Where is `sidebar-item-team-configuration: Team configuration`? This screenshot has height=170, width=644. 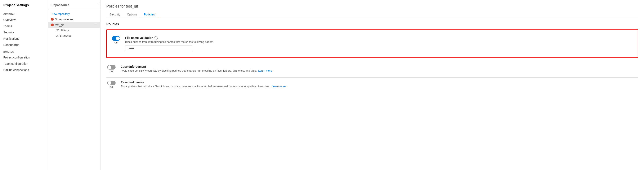 sidebar-item-team-configuration: Team configuration is located at coordinates (24, 64).